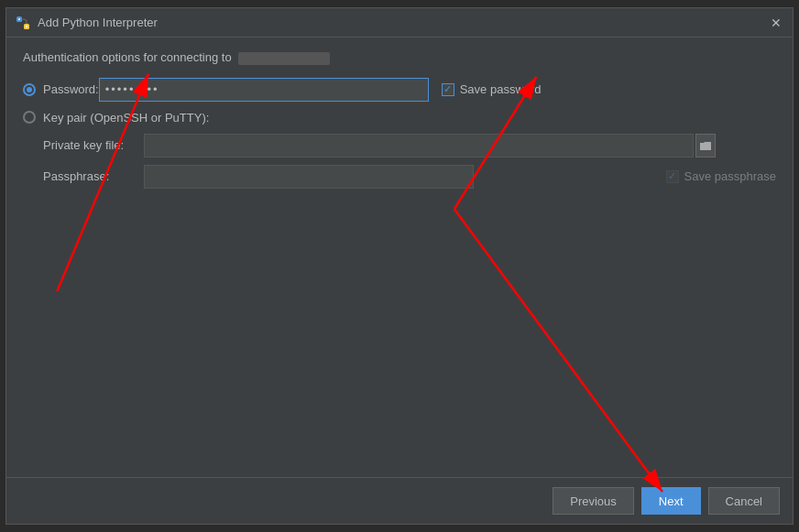 The image size is (799, 532). Describe the element at coordinates (29, 90) in the screenshot. I see `password-radio` at that location.